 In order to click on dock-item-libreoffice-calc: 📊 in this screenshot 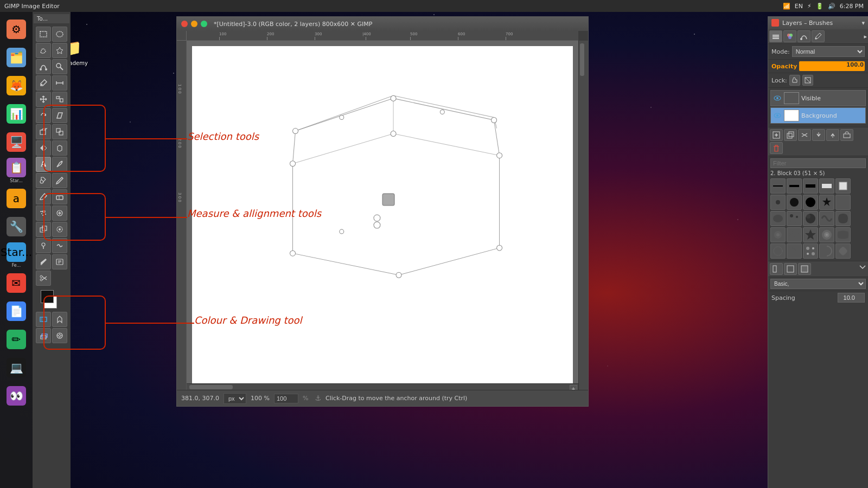, I will do `click(16, 114)`.